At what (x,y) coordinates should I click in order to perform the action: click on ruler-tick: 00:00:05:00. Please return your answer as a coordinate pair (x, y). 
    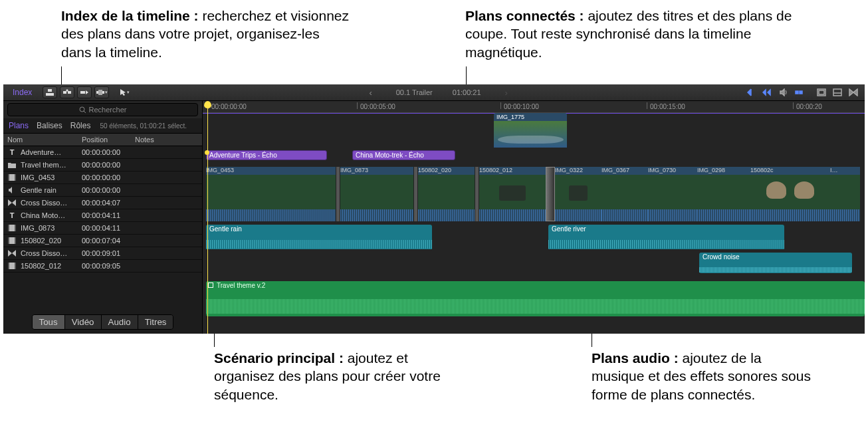
    Looking at the image, I should click on (376, 106).